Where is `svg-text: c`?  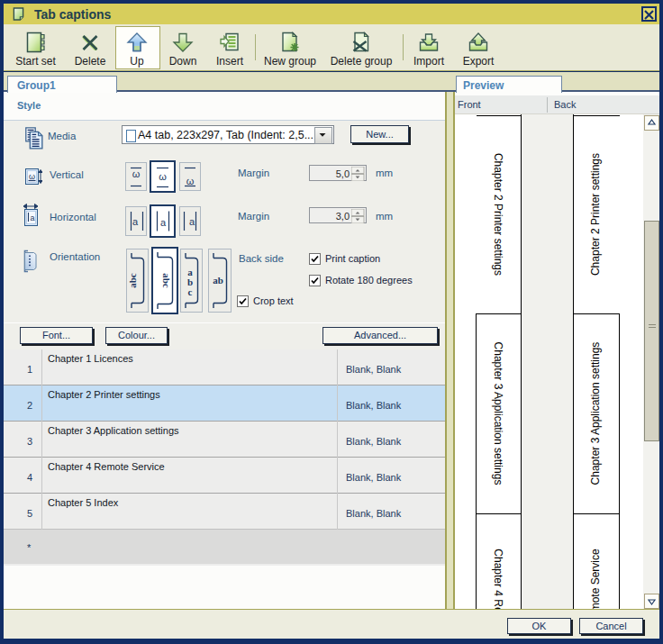 svg-text: c is located at coordinates (191, 292).